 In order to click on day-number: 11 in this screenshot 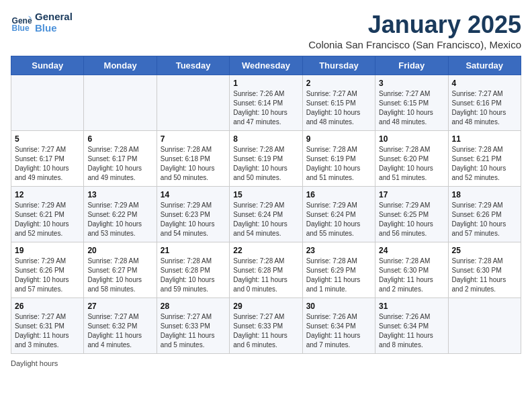, I will do `click(485, 139)`.